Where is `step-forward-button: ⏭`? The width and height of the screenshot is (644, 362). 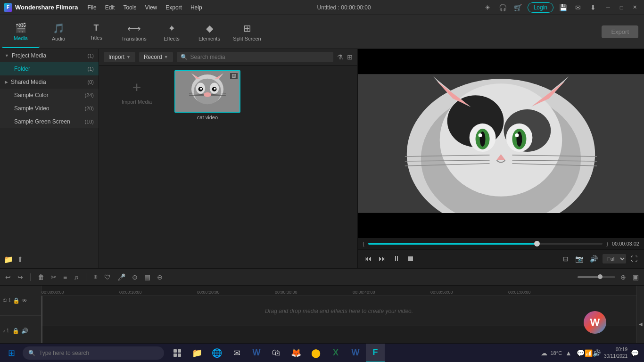
step-forward-button: ⏭ is located at coordinates (382, 259).